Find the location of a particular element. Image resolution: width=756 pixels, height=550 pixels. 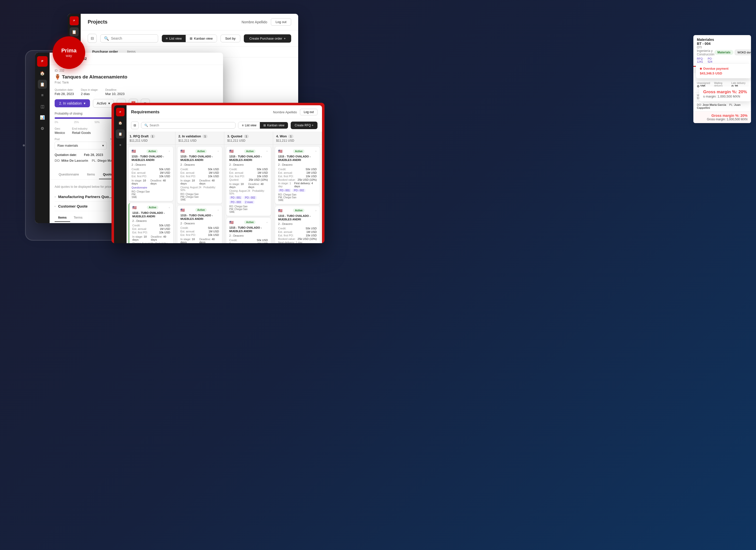

field-deadline: Deadline: Mar 10, 2023 is located at coordinates (115, 92).